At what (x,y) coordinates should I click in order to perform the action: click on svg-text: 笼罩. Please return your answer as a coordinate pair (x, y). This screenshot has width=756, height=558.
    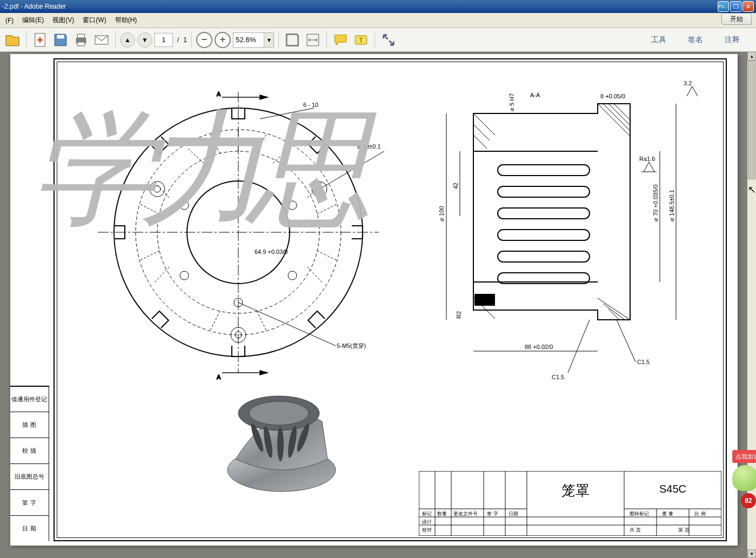
    Looking at the image, I should click on (576, 490).